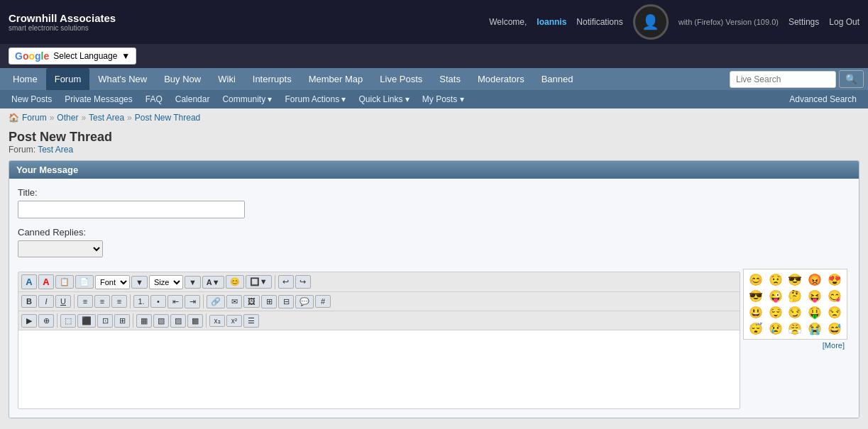 The width and height of the screenshot is (868, 429). I want to click on emoji-10: 😋, so click(835, 296).